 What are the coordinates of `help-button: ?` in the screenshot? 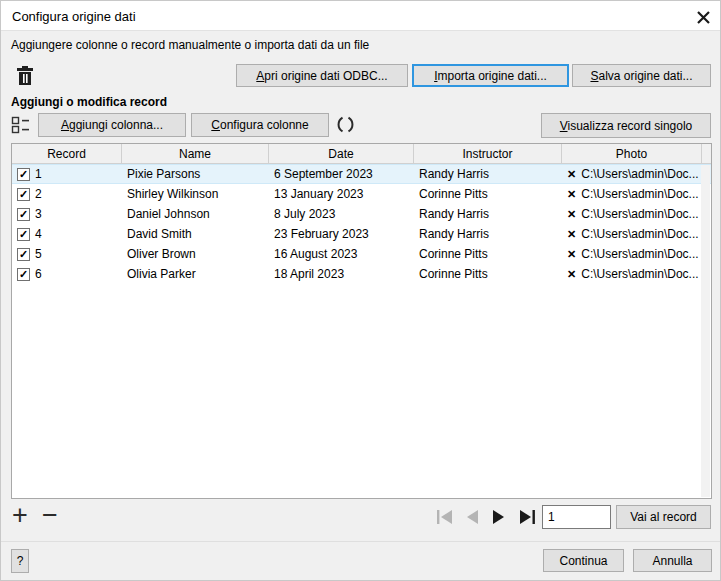 It's located at (20, 561).